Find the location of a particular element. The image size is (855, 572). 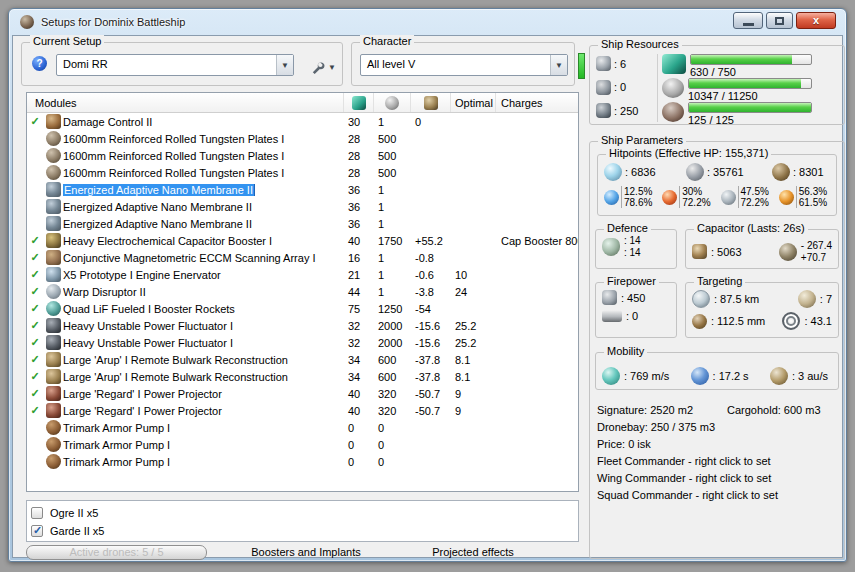

character-select-value: All level V is located at coordinates (391, 64).